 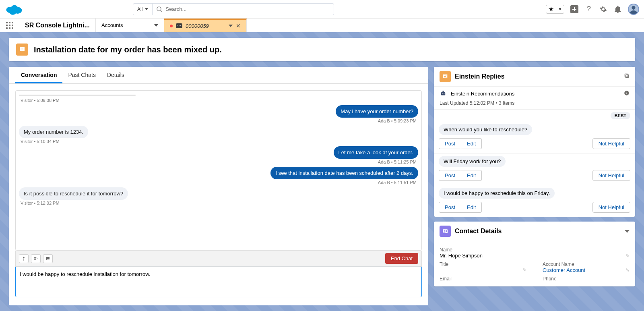 I want to click on star-icon: ★, so click(x=551, y=9).